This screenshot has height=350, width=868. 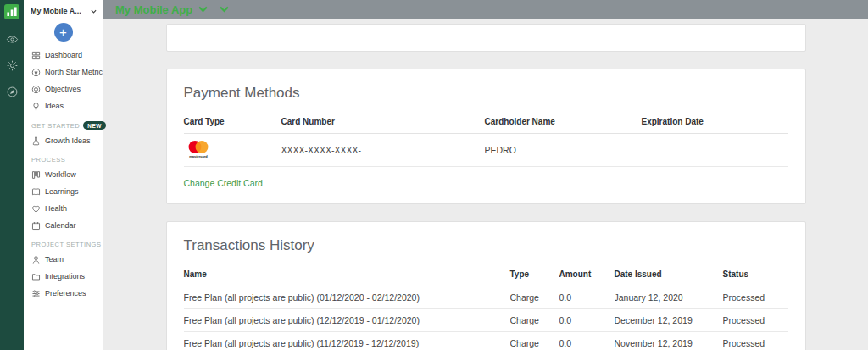 What do you see at coordinates (36, 56) in the screenshot?
I see `dashboard-icon` at bounding box center [36, 56].